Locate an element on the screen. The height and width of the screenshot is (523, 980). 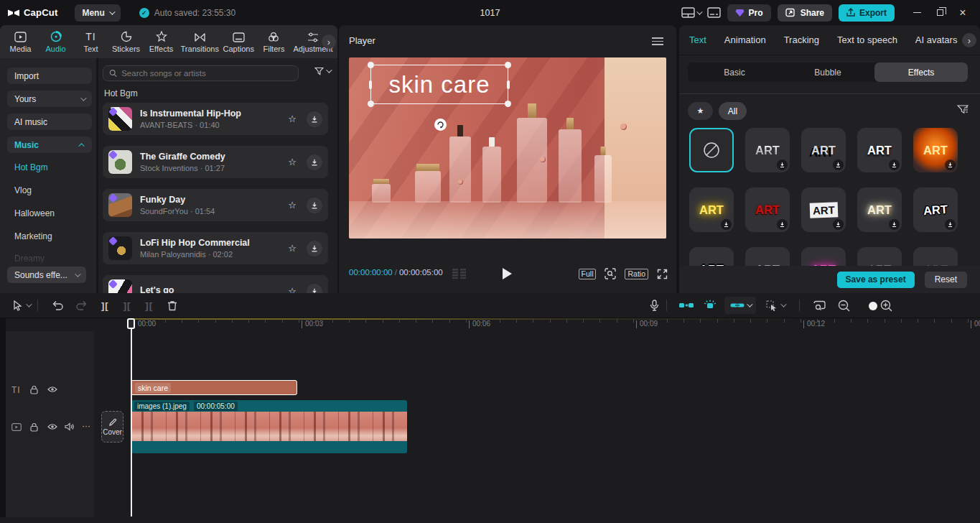
properties-tabs-overflow-button: › is located at coordinates (969, 40).